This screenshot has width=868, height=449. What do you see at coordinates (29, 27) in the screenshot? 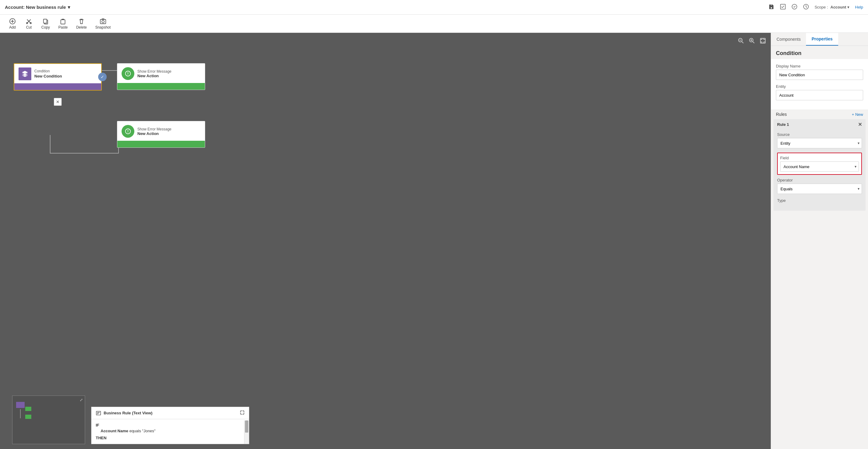
I see `cut-label: Cut` at bounding box center [29, 27].